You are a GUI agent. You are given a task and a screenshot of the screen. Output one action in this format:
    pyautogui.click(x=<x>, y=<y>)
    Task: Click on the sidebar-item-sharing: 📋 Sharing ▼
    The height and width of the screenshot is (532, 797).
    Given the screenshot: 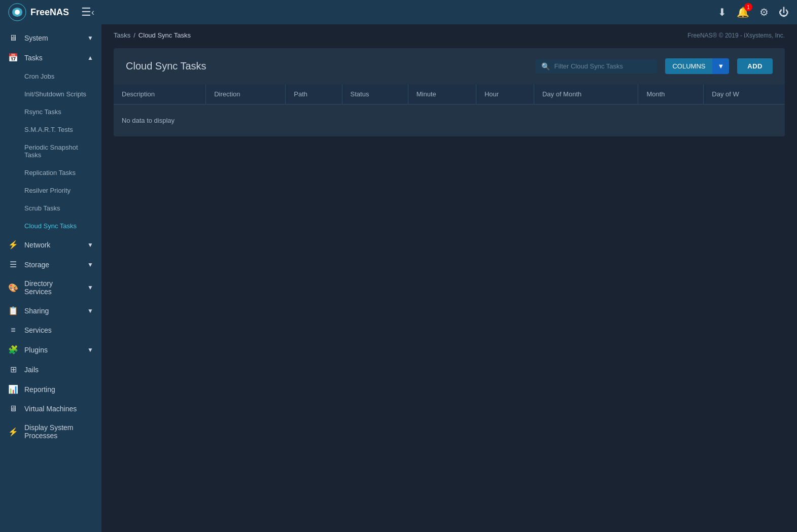 What is the action you would take?
    pyautogui.click(x=51, y=310)
    